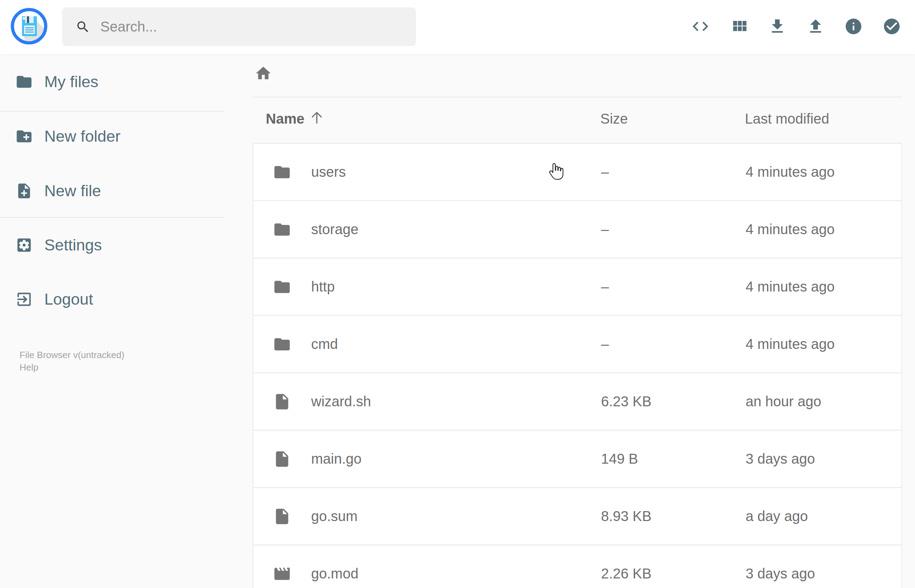 This screenshot has height=588, width=915. I want to click on column-last-modified: Last modified, so click(787, 119).